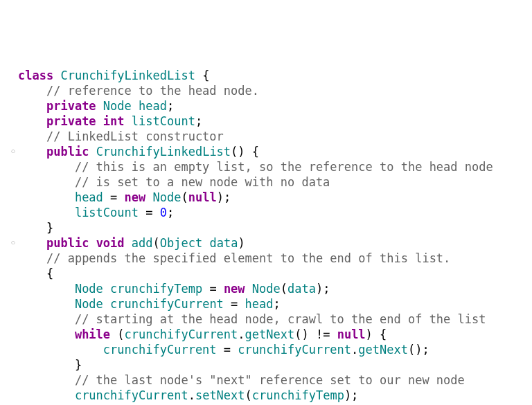 Image resolution: width=532 pixels, height=405 pixels. What do you see at coordinates (284, 167) in the screenshot?
I see `token-cmt: // this is an empty list, so the referen…` at bounding box center [284, 167].